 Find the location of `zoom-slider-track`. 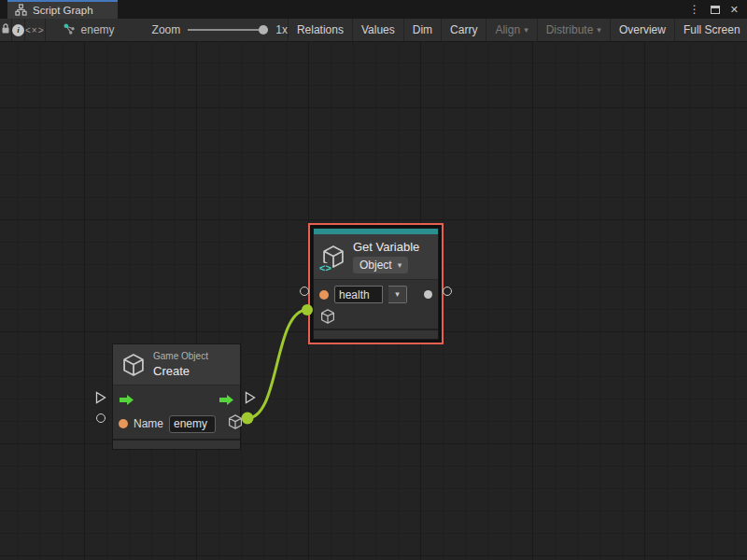

zoom-slider-track is located at coordinates (228, 30).